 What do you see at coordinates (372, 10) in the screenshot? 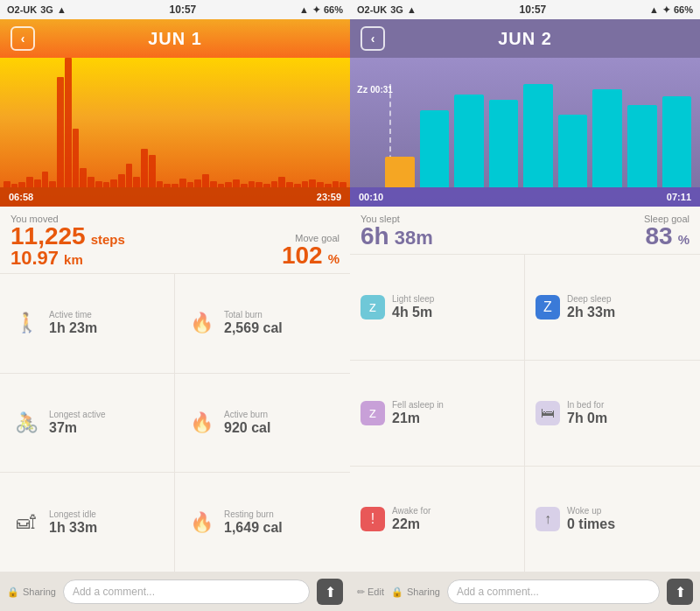
I see `carrier-right: O2-UK` at bounding box center [372, 10].